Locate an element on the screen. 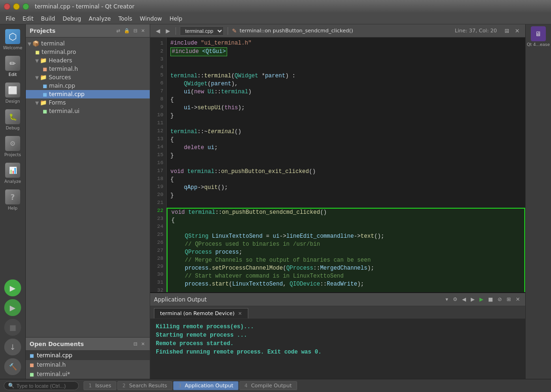  menu-build: Build is located at coordinates (48, 19).